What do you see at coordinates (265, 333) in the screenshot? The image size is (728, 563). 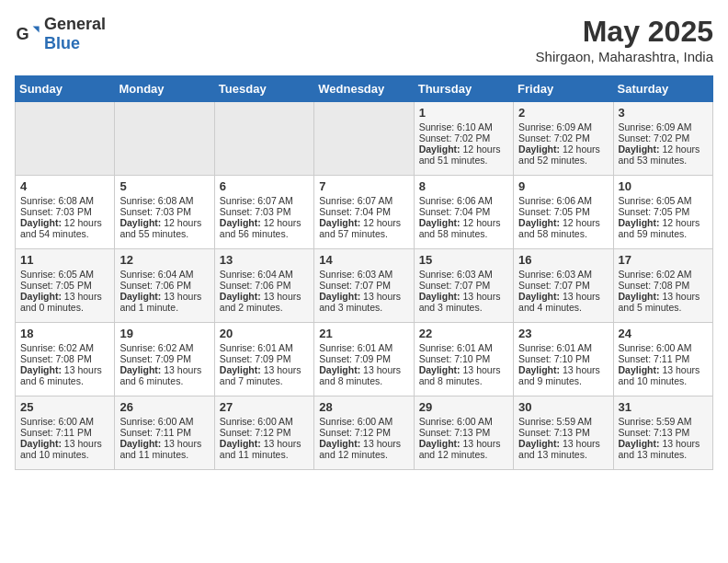 I see `day-number: 20` at bounding box center [265, 333].